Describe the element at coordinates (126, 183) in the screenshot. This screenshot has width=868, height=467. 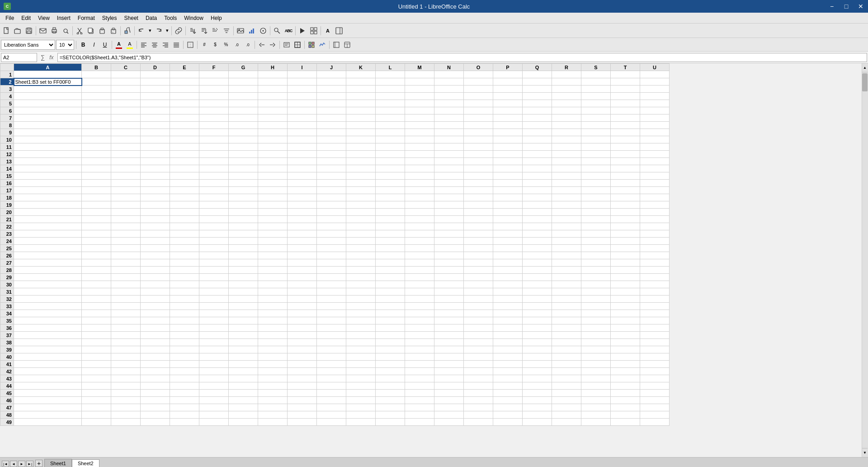
I see `cell-C16` at that location.